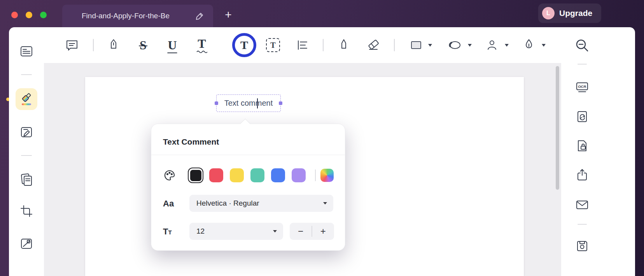  I want to click on stamp-person-tool, so click(492, 45).